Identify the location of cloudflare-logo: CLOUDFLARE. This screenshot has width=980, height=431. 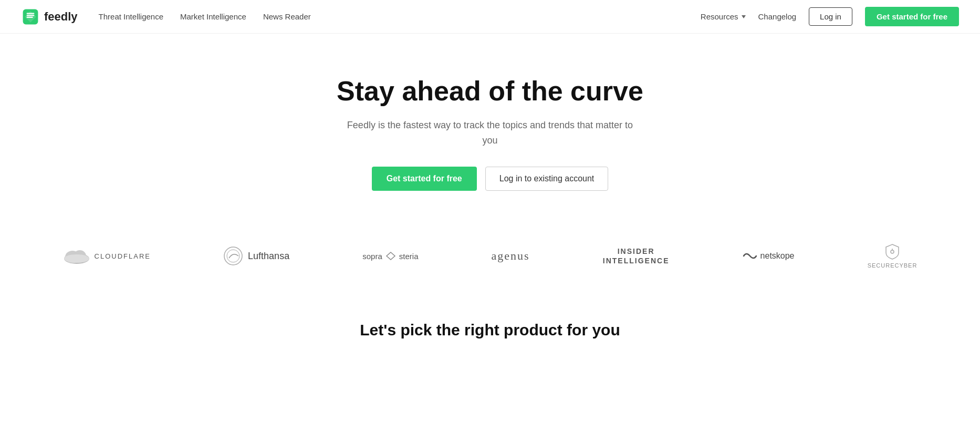
(107, 256).